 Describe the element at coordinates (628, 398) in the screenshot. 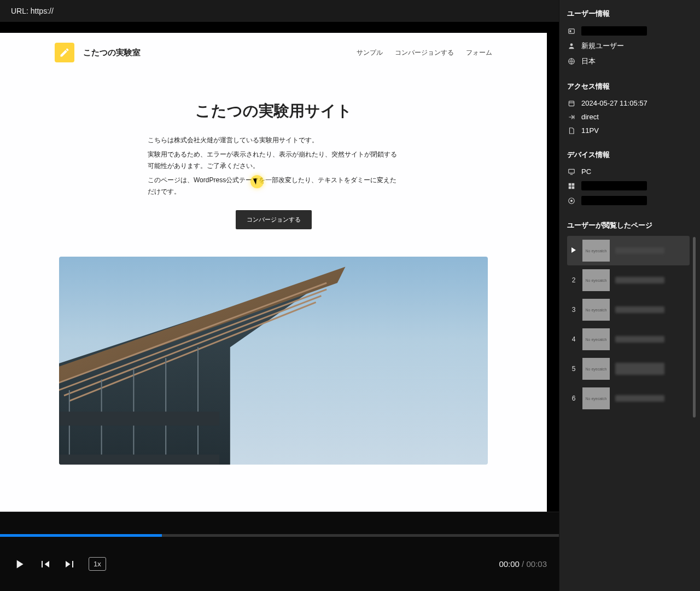

I see `page-item: 6 No eyecatch` at that location.